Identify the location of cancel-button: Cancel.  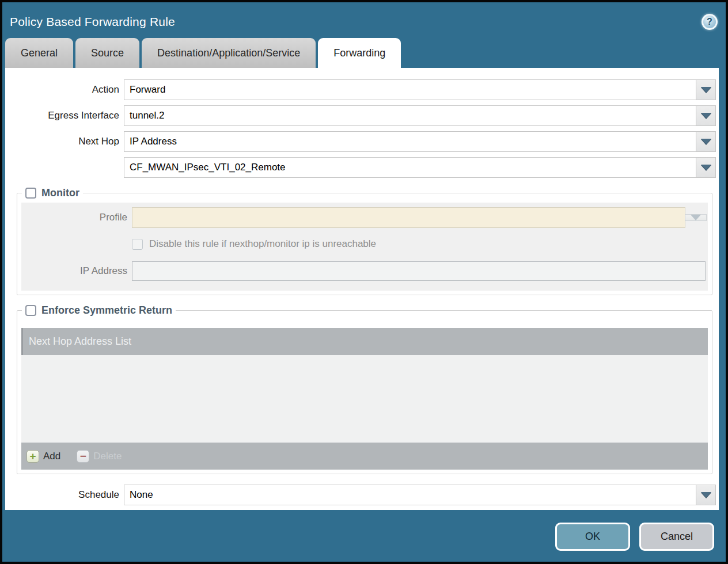
(677, 536).